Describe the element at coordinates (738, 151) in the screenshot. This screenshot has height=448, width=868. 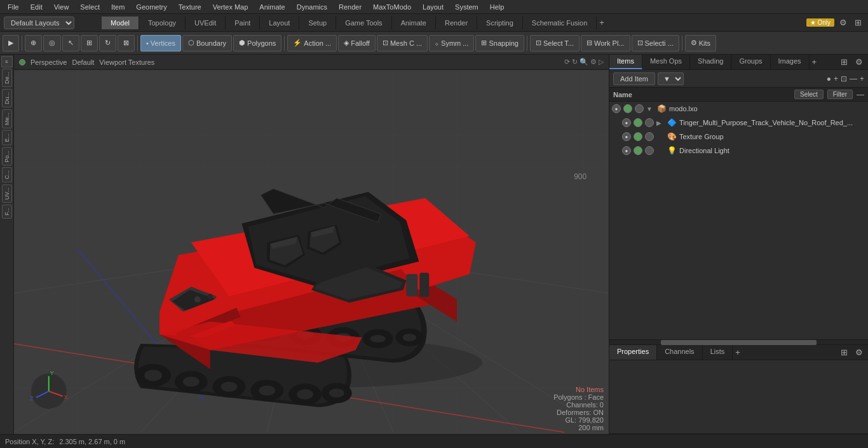
I see `item-row-light: ● 💡 Directional Light` at that location.